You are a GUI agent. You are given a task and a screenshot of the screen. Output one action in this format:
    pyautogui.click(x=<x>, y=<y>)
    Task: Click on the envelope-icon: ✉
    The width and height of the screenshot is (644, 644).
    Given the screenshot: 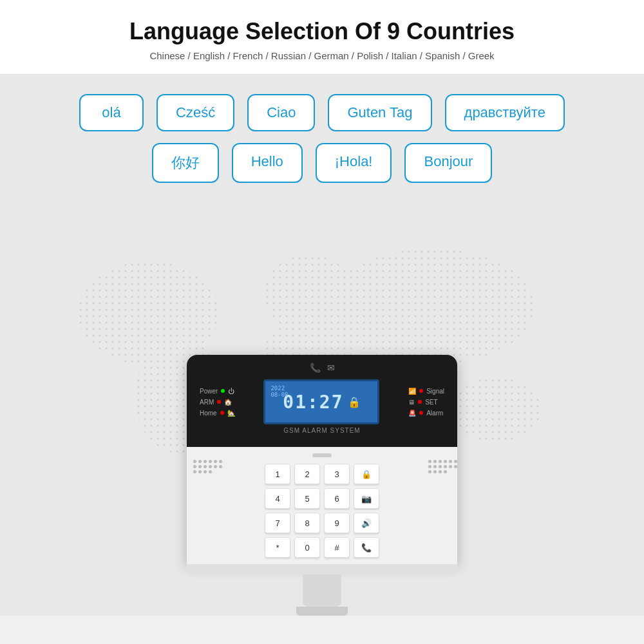 What is the action you would take?
    pyautogui.click(x=331, y=368)
    